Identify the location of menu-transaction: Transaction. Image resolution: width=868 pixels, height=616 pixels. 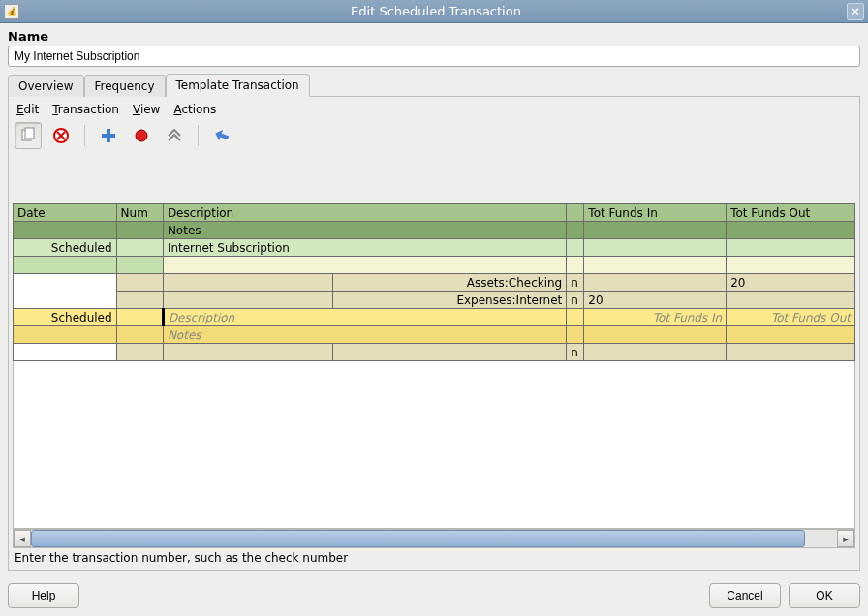
(85, 109).